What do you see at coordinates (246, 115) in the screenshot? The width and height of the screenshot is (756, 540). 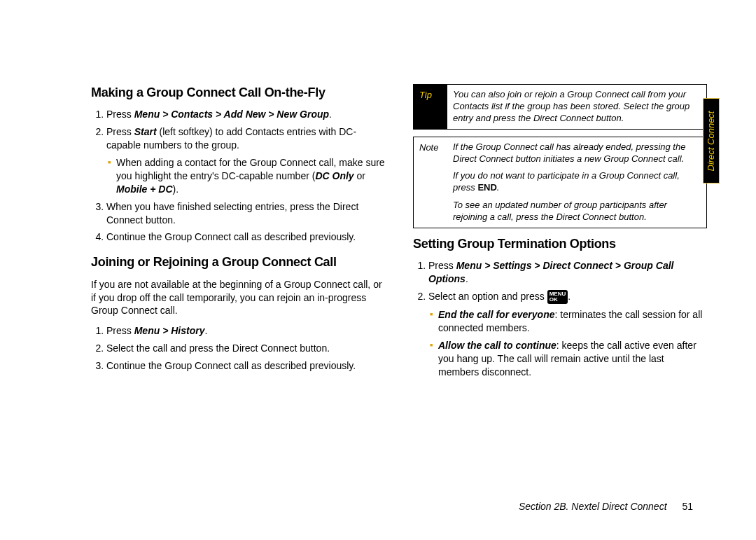 I see `step-1: Press Menu > Contacts > Add New > New Gr…` at bounding box center [246, 115].